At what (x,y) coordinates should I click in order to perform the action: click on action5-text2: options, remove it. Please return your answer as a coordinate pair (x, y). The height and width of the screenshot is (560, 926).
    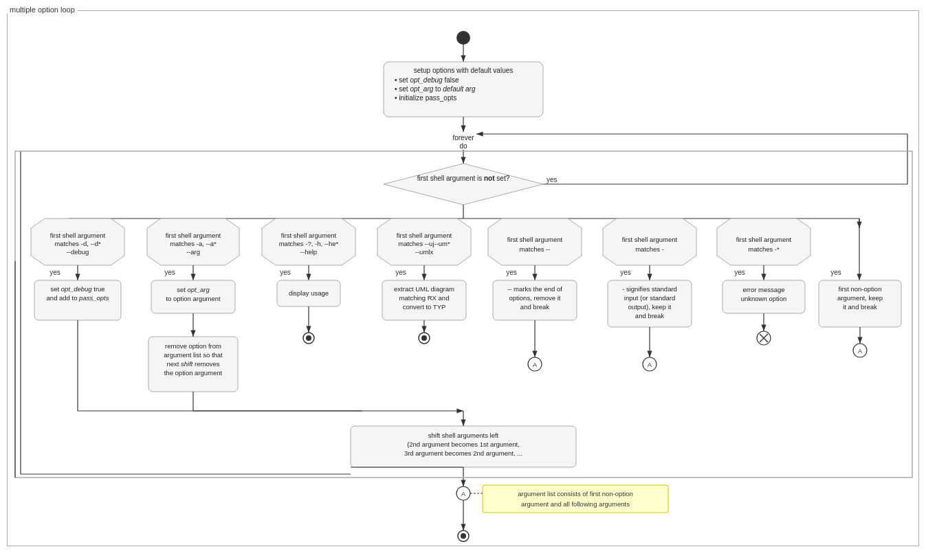
    Looking at the image, I should click on (535, 298).